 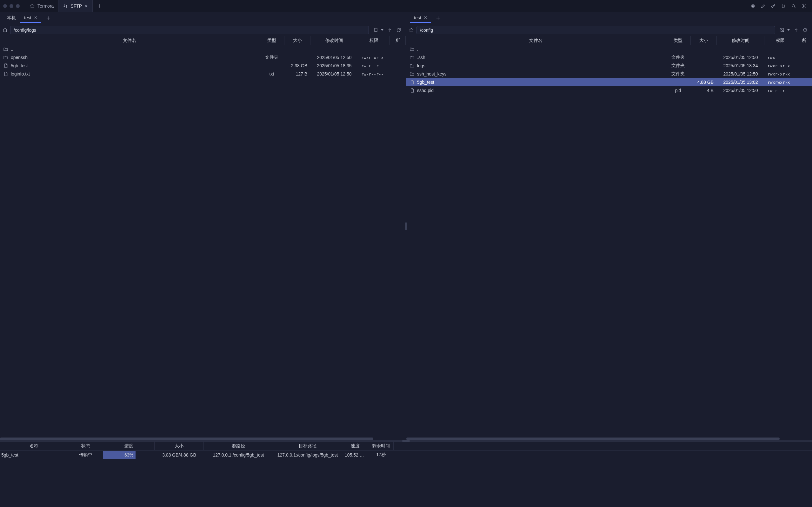 I want to click on transfer-row: 5gb_test 传输中 63% 3.08 GB/4.88 GB 127.0.0…, so click(x=406, y=455).